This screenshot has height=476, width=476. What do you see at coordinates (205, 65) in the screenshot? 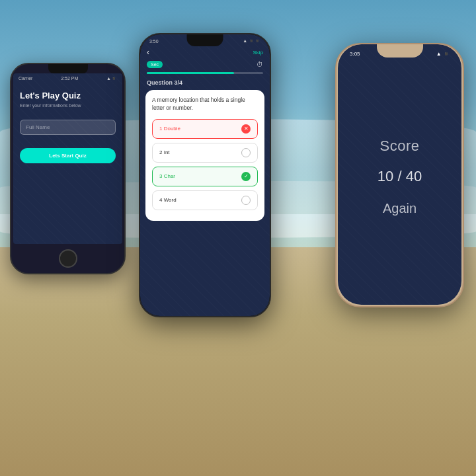
I see `center-timer-row: Sec ⏱` at bounding box center [205, 65].